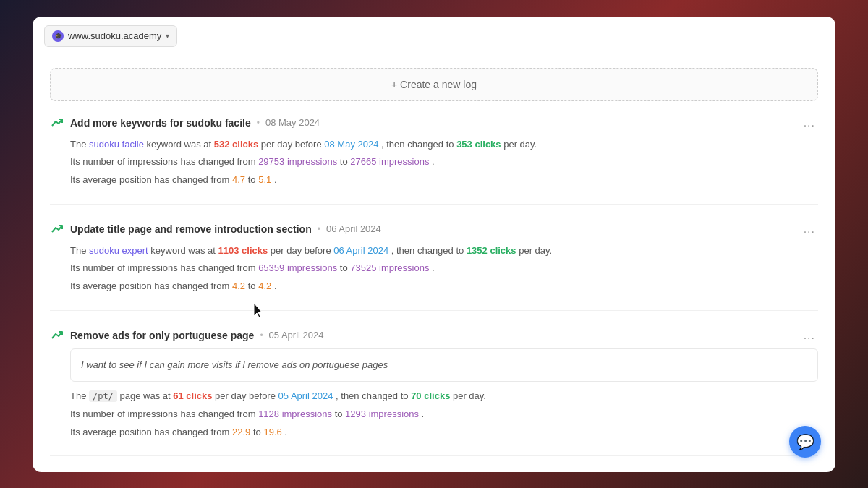 The image size is (868, 488). Describe the element at coordinates (444, 252) in the screenshot. I see `log-line-2-1: The sudoku expert keyword was at 1103 cl…` at that location.